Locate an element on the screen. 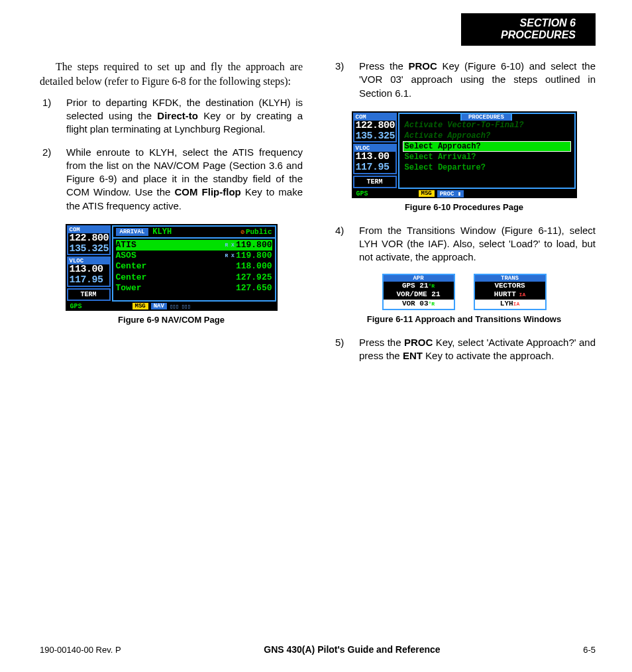 This screenshot has height=672, width=632. step-text: From the Transitions Window (Figure 6-11… is located at coordinates (477, 244).